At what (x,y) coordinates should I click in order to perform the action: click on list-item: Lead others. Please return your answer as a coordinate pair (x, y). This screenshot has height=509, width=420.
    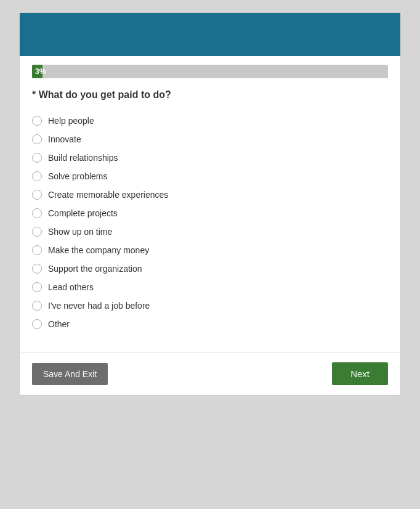
    Looking at the image, I should click on (210, 287).